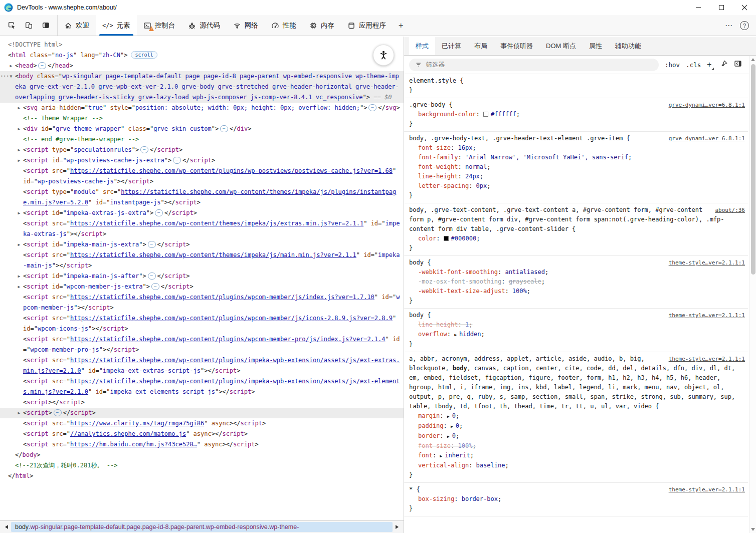 This screenshot has height=533, width=756. Describe the element at coordinates (12, 26) in the screenshot. I see `inspect-element-button` at that location.